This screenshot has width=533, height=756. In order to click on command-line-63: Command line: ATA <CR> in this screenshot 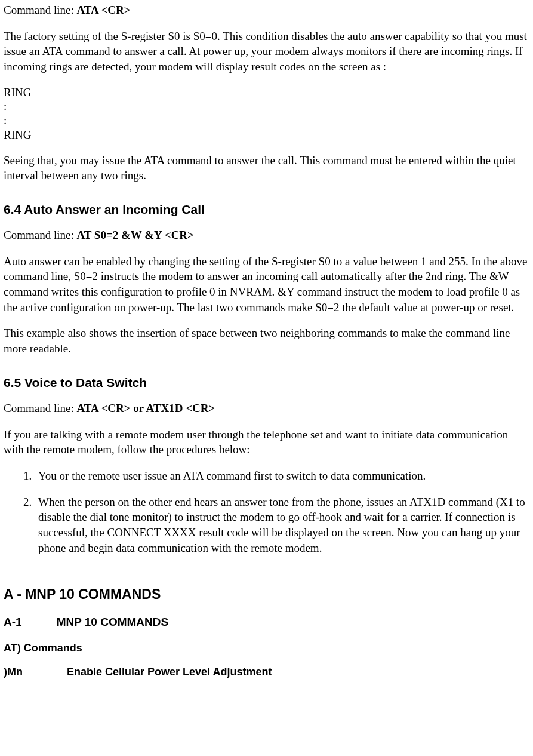, I will do `click(266, 10)`.